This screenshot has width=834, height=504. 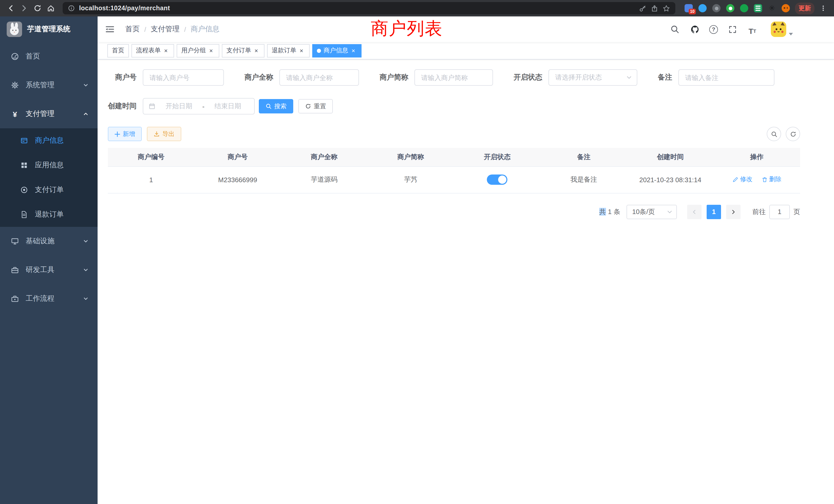 What do you see at coordinates (752, 29) in the screenshot?
I see `font-size-icon: TT` at bounding box center [752, 29].